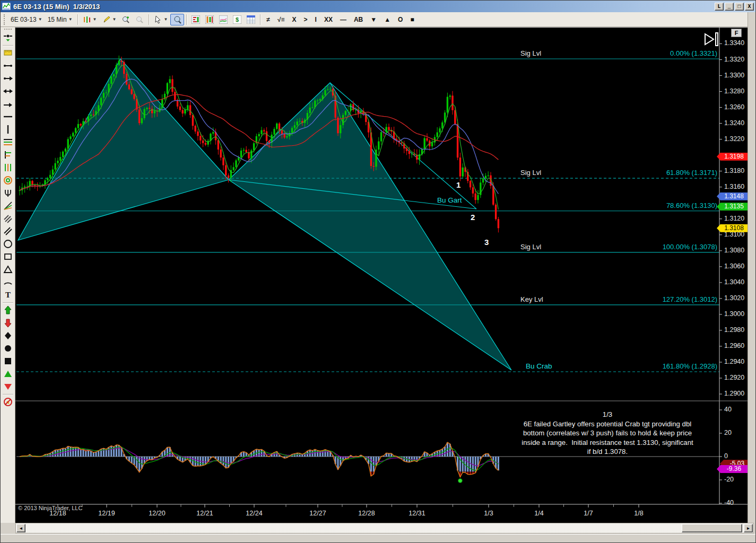 The image size is (756, 543). What do you see at coordinates (8, 361) in the screenshot?
I see `square-marker-icon` at bounding box center [8, 361].